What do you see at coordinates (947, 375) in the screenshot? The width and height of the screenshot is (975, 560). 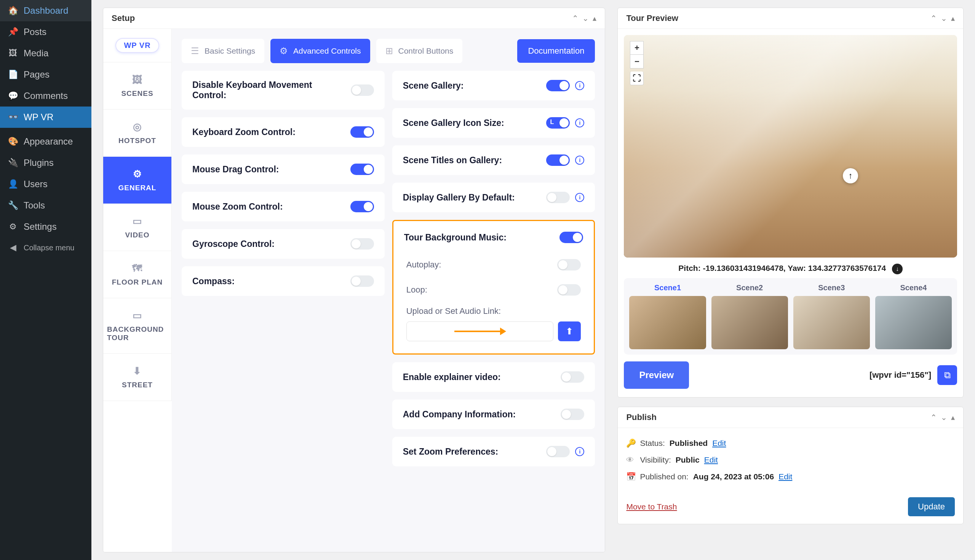 I see `copy-shortcode-button: ⧉` at bounding box center [947, 375].